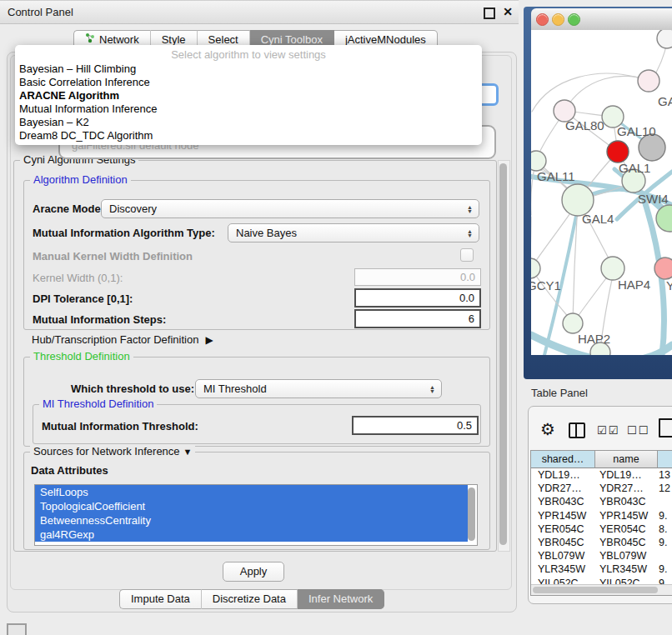 This screenshot has height=635, width=672. Describe the element at coordinates (248, 136) in the screenshot. I see `algorithm-option: Dream8 DC_TDC Algorithm` at that location.